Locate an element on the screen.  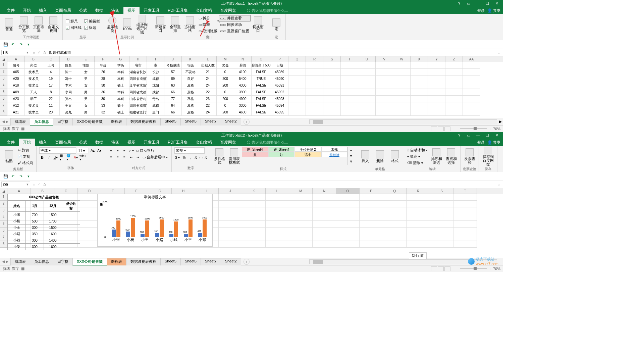
col-head: B is located at coordinates (43, 191).